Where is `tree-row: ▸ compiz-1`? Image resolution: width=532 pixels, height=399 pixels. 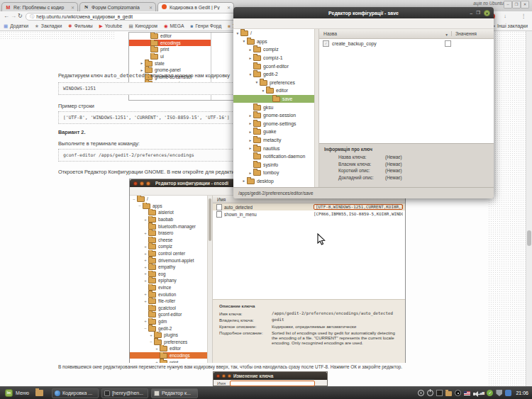
tree-row: ▸ compiz-1 is located at coordinates (276, 58).